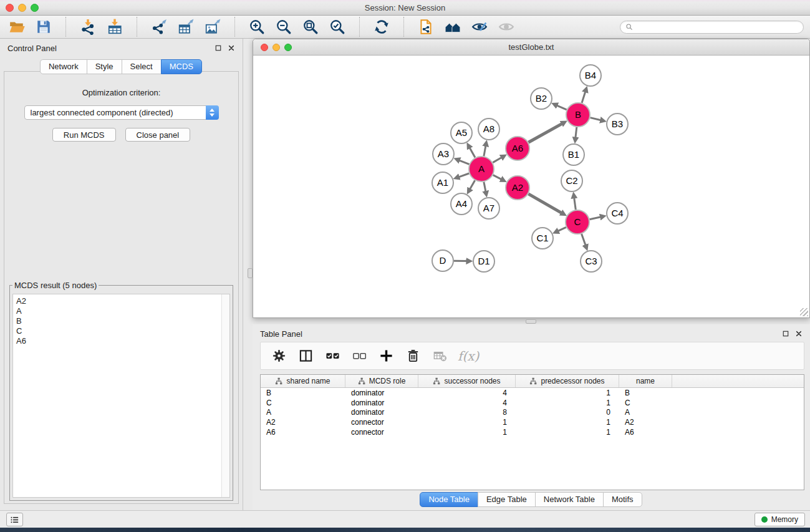 Image resolution: width=810 pixels, height=532 pixels. Describe the element at coordinates (186, 27) in the screenshot. I see `export-table-button` at that location.